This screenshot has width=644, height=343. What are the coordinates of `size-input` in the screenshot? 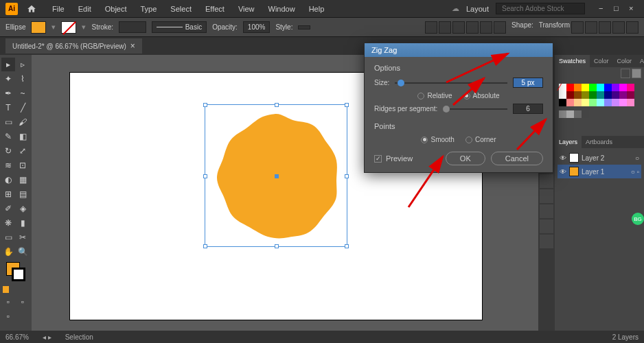 It's located at (528, 82).